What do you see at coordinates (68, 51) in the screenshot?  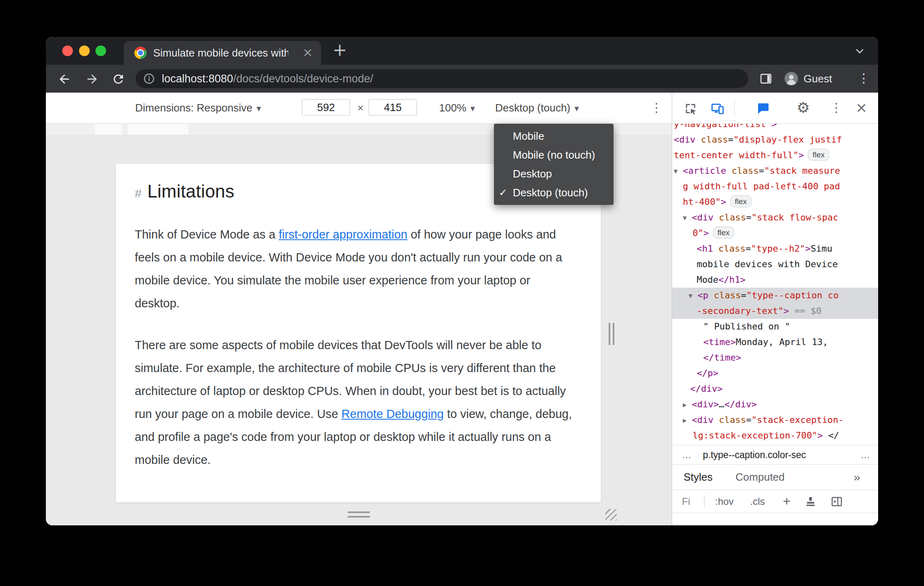 I see `close-window-button` at bounding box center [68, 51].